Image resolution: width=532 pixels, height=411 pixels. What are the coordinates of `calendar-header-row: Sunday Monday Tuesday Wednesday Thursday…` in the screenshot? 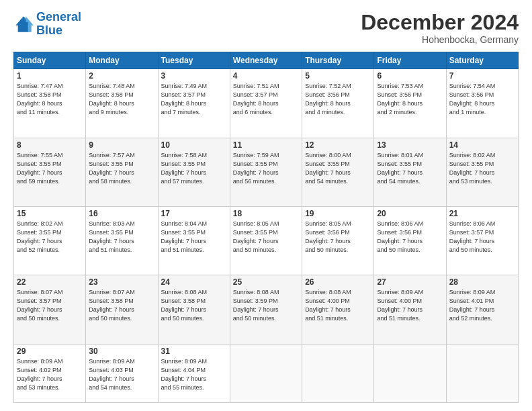 It's located at (266, 60).